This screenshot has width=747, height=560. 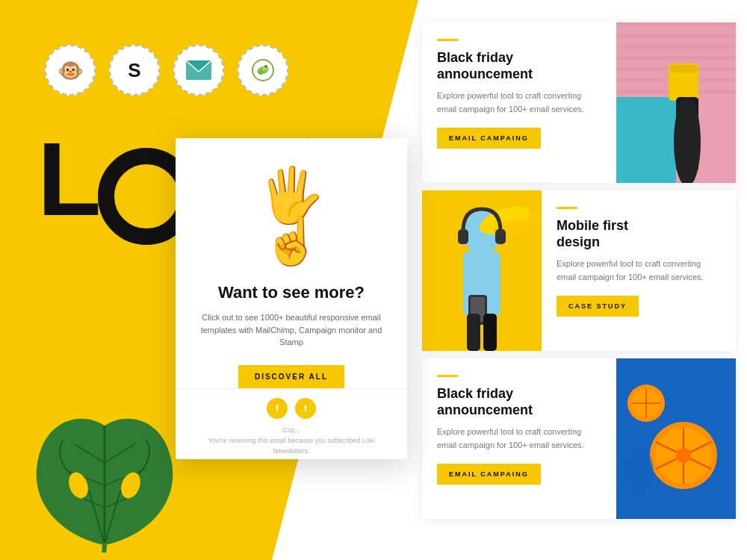 What do you see at coordinates (519, 103) in the screenshot?
I see `feature-card-1-text: Black fridayannouncement Explore powerfu…` at bounding box center [519, 103].